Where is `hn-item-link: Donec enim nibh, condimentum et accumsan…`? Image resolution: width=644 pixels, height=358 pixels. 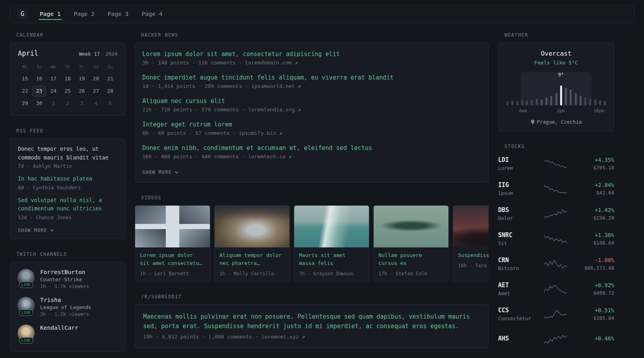 hn-item-link: Donec enim nibh, condimentum et accumsan… is located at coordinates (312, 148).